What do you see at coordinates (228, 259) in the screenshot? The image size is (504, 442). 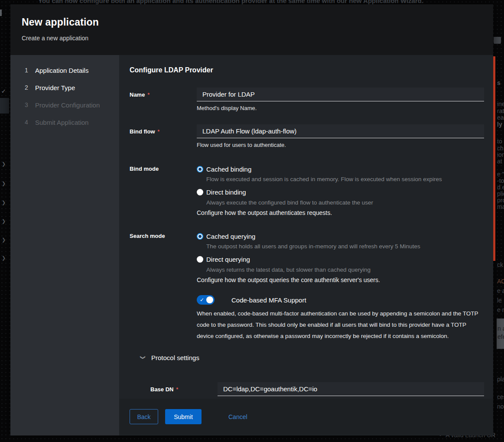 I see `search-mode-direct-label: Direct querying` at bounding box center [228, 259].